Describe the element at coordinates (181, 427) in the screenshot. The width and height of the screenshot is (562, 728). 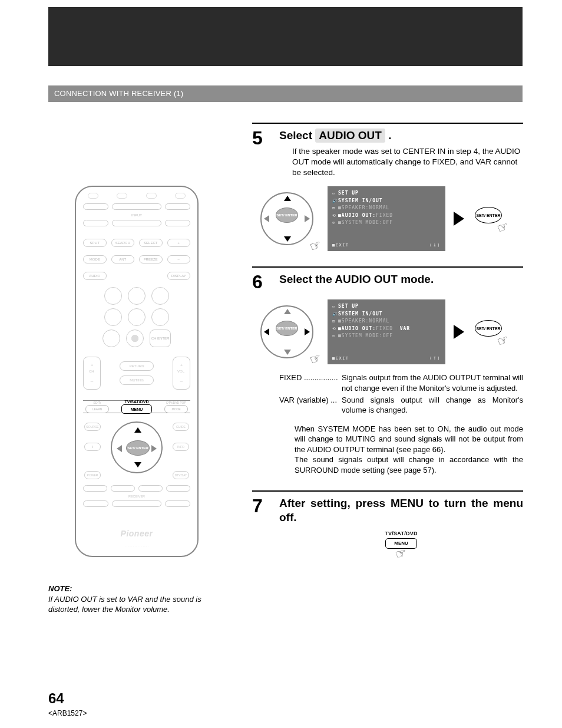
I see `remote-guide-button: GUIDE` at that location.